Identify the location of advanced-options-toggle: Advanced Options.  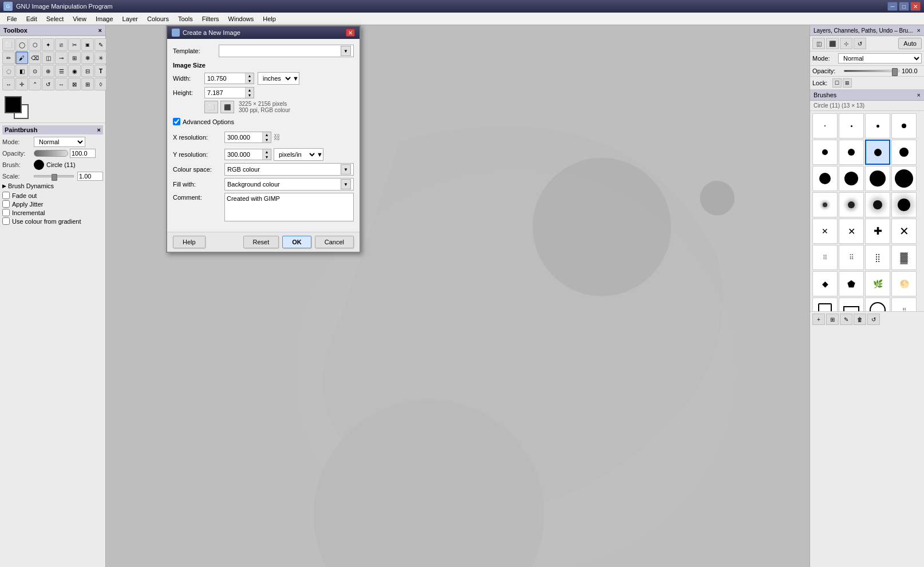
(263, 121).